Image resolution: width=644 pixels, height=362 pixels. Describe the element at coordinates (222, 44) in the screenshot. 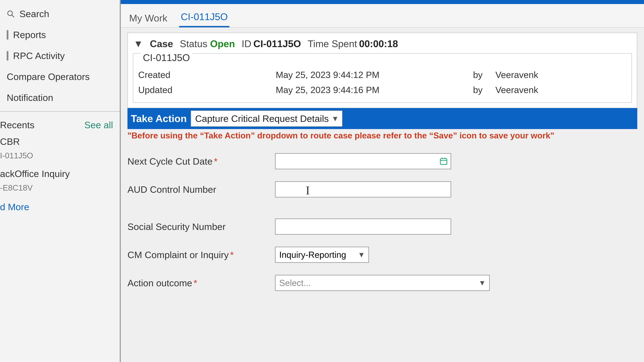

I see `status-value: Open` at that location.